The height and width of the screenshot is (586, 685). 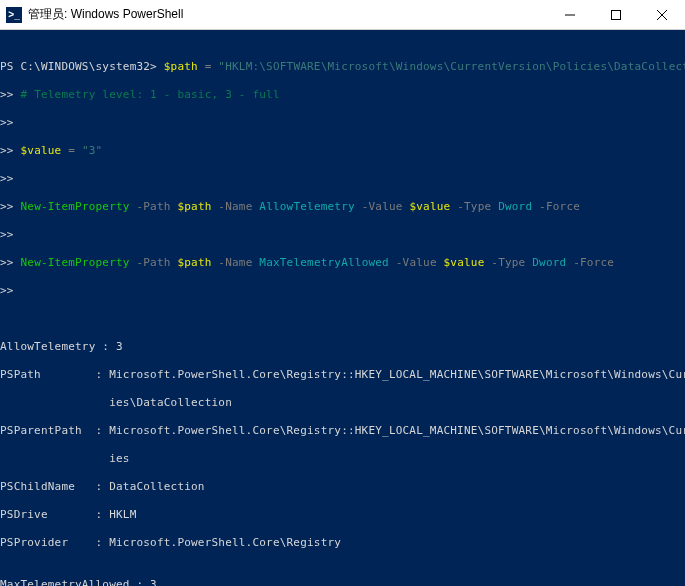 I want to click on prompt: PS C:\WINDOWS\system32>, so click(x=78, y=66).